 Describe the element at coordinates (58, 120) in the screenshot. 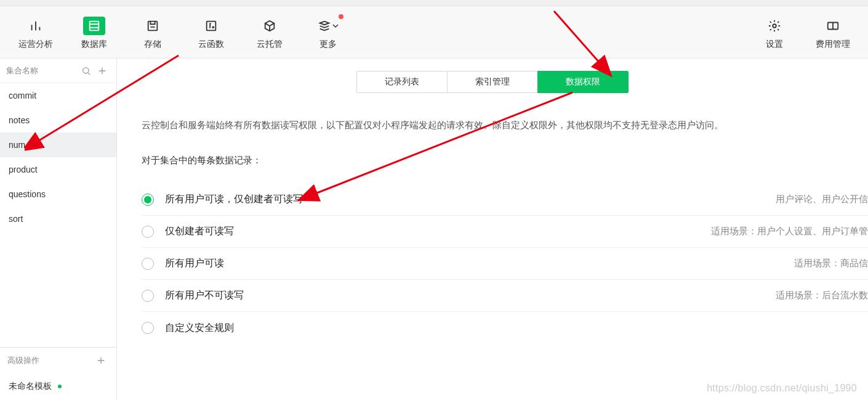

I see `collection-item-notes: notes` at that location.